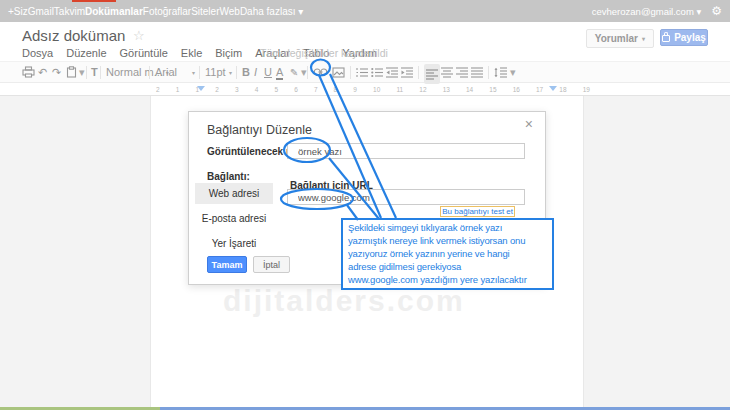  What do you see at coordinates (448, 254) in the screenshot?
I see `annotation-note: Şekildeki simgeyi tıklıyarak örnek yazı …` at bounding box center [448, 254].